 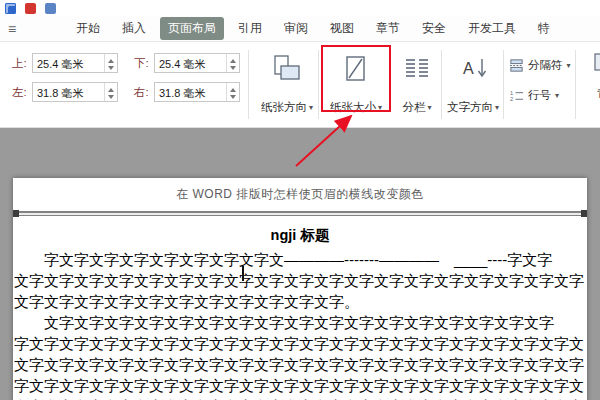 I want to click on margin-bottom-value: 25.4 毫米, so click(x=190, y=63).